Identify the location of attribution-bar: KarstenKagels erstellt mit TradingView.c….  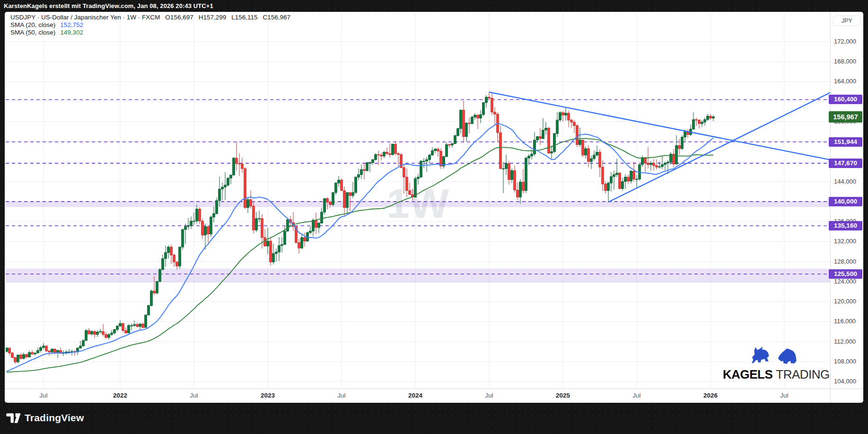
(434, 6).